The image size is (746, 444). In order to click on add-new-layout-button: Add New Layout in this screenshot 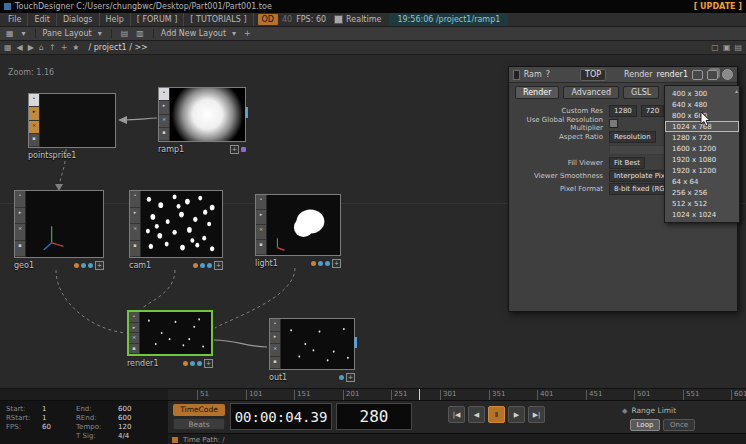, I will do `click(194, 34)`.